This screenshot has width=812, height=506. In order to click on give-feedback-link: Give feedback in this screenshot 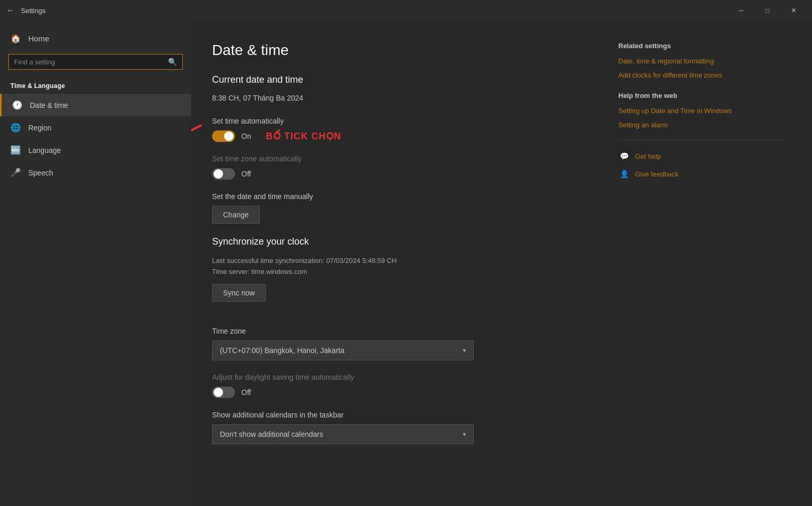, I will do `click(657, 174)`.